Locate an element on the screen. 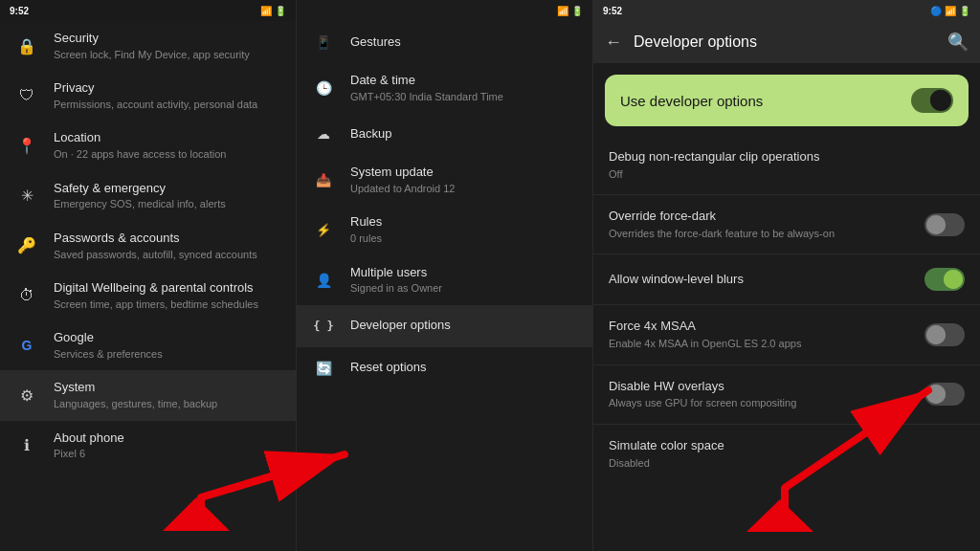  sysupdate-icon: 📥 is located at coordinates (323, 180).